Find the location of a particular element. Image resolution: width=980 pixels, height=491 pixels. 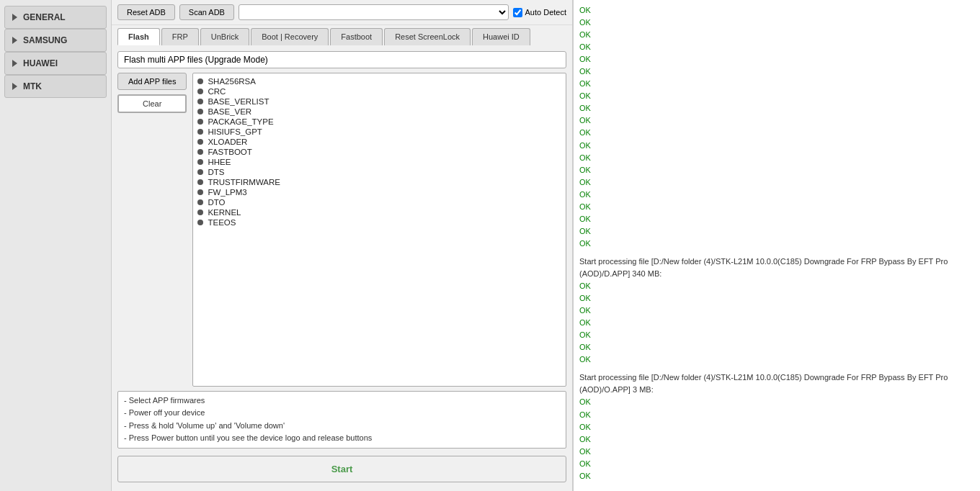

tab-fastboot: Fastboot is located at coordinates (356, 37).